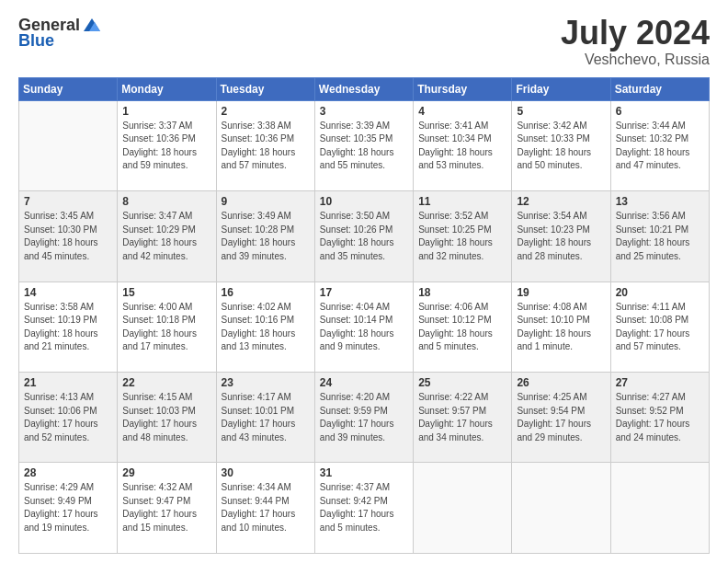 Image resolution: width=728 pixels, height=563 pixels. Describe the element at coordinates (265, 88) in the screenshot. I see `col-tuesday: Tuesday` at that location.